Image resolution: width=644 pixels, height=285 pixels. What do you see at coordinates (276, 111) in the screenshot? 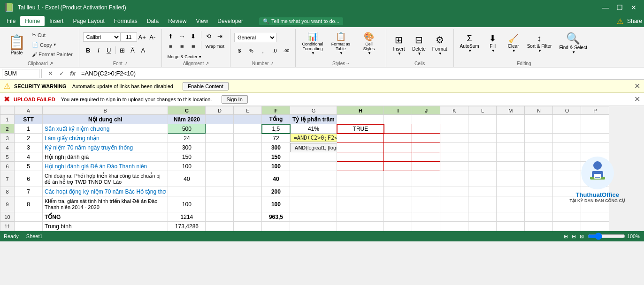
I see `col-header-F: F` at bounding box center [276, 111].